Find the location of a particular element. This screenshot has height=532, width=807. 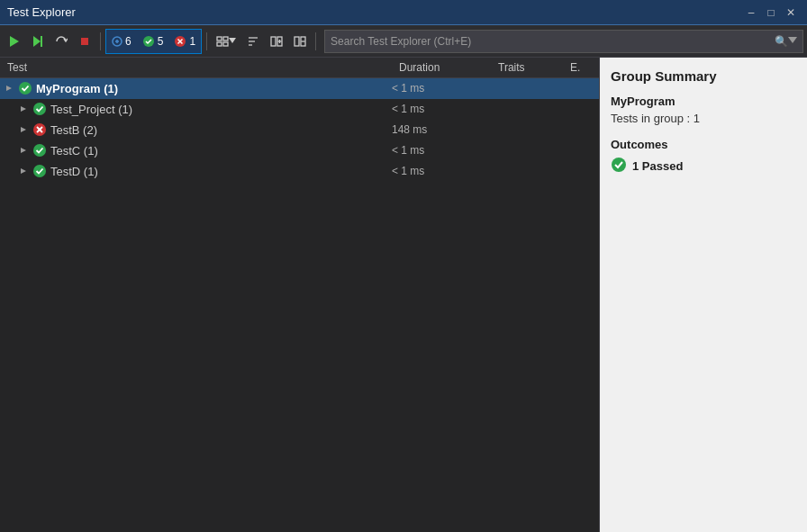

window-controls: – □ ✕ is located at coordinates (771, 13).